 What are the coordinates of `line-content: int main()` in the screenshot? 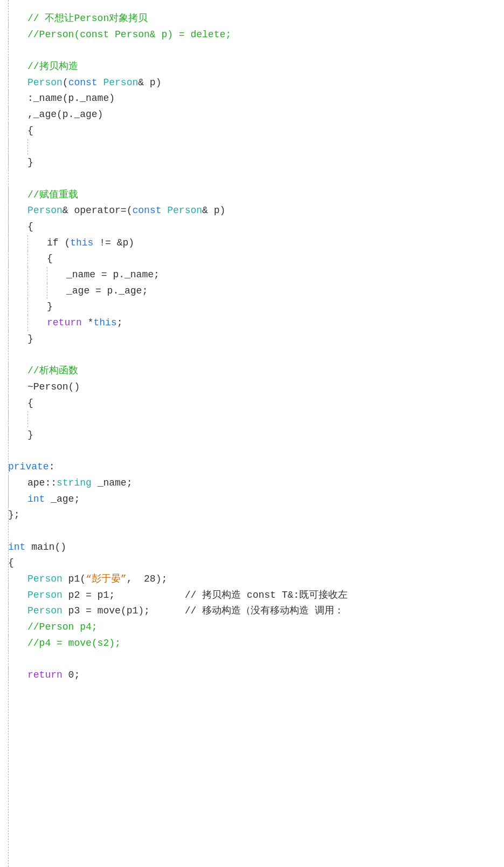 It's located at (37, 548).